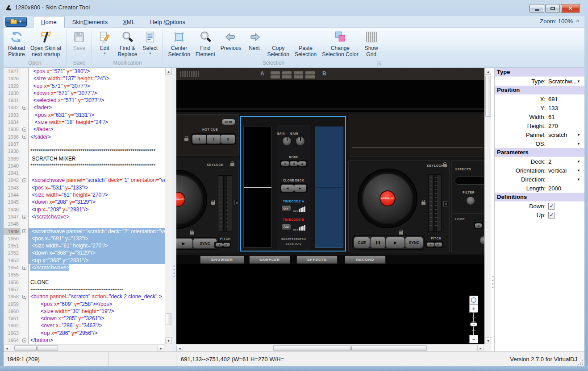 The image size is (588, 371). I want to click on code-text: SCRATCH MIXER, so click(96, 159).